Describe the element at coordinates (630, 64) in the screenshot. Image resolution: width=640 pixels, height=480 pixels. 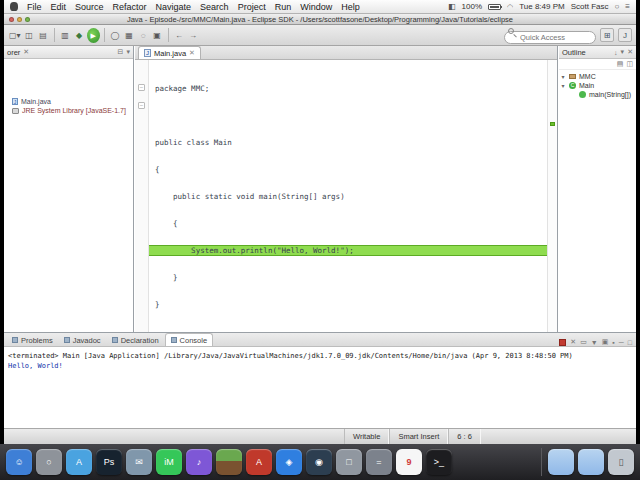
I see `filter-static-icon: ◫` at that location.